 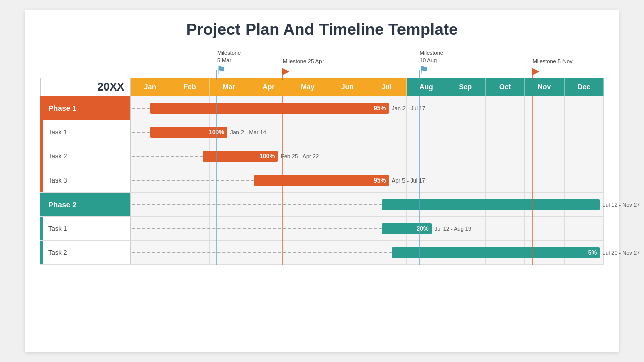 I want to click on milestone-0: Milestone 5 Mar⚑, so click(x=228, y=63).